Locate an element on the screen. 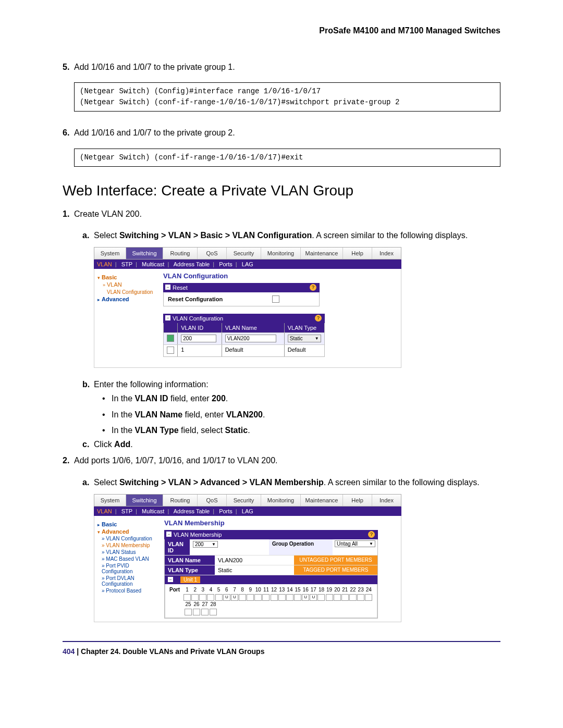  help-icon-2: ? is located at coordinates (318, 318).